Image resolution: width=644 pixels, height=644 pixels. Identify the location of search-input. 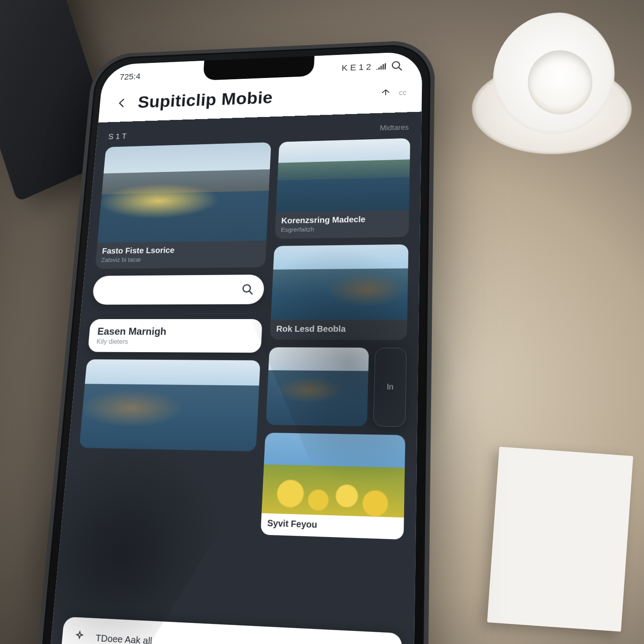
(169, 290).